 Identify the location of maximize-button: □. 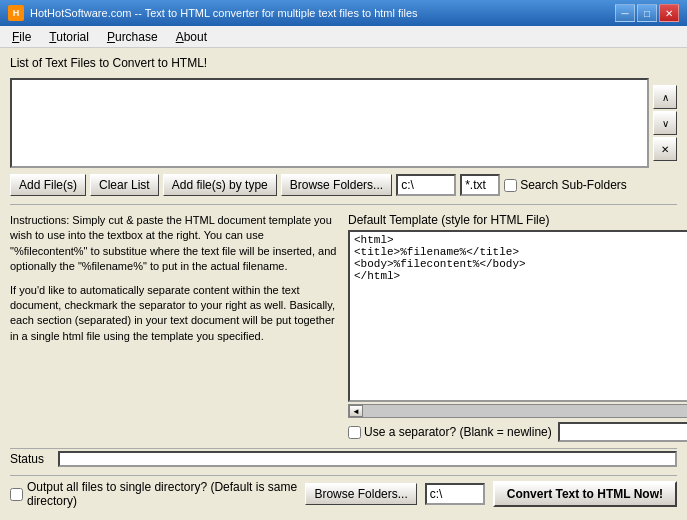
(647, 13).